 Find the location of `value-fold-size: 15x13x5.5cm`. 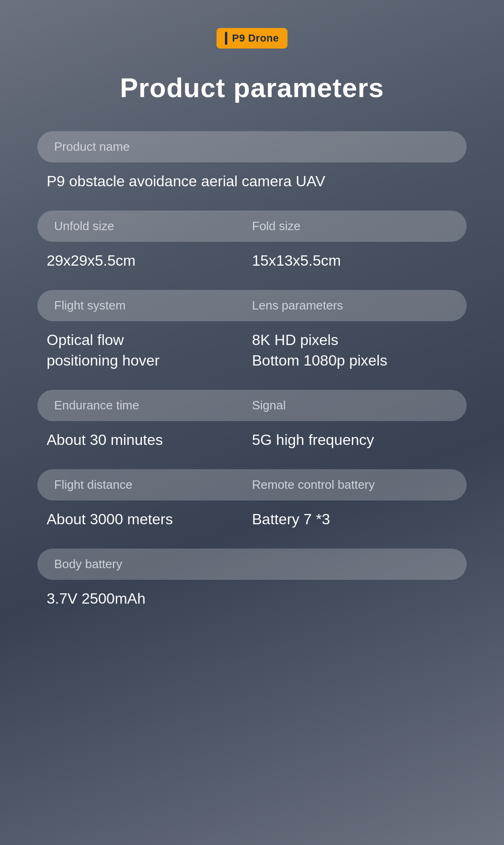

value-fold-size: 15x13x5.5cm is located at coordinates (355, 261).